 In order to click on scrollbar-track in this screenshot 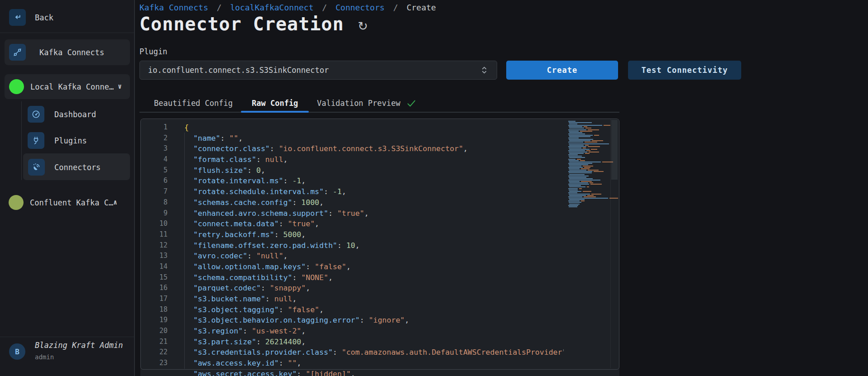, I will do `click(610, 244)`.